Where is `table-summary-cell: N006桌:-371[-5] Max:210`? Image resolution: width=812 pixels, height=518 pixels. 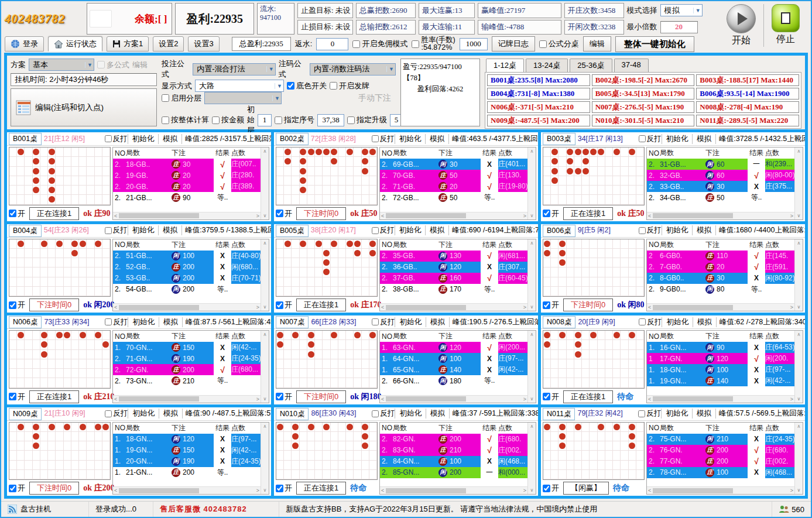 table-summary-cell: N006桌:-371[-5] Max:210 is located at coordinates (539, 107).